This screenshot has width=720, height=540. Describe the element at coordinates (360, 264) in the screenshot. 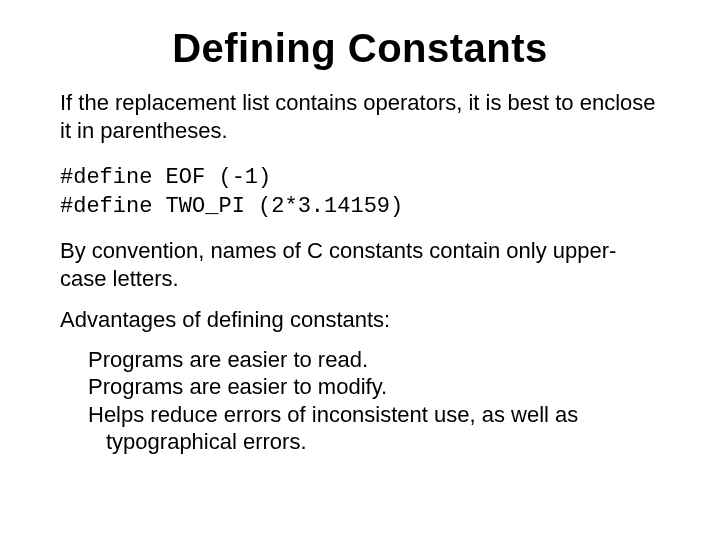

I see `convention-paragraph: By convention, names of C constants cont…` at that location.